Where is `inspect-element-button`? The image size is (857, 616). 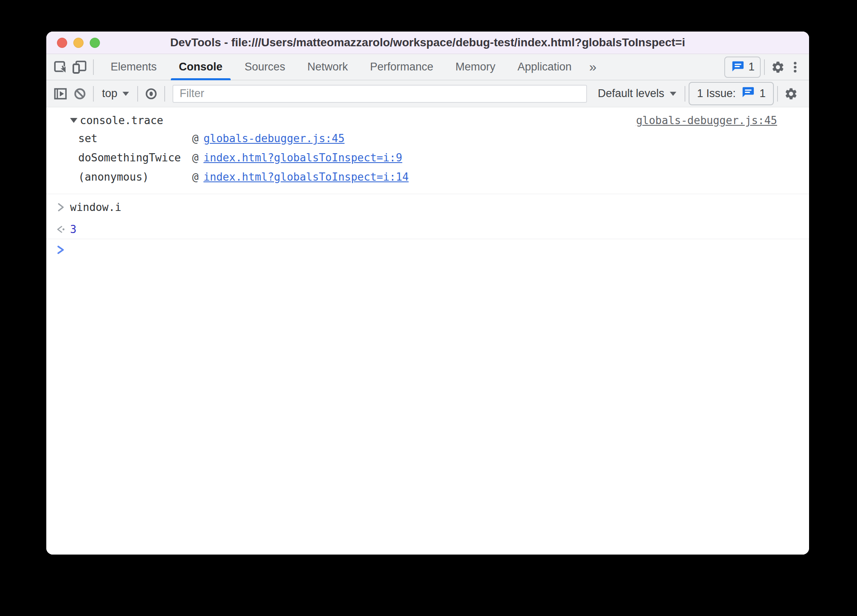 inspect-element-button is located at coordinates (60, 67).